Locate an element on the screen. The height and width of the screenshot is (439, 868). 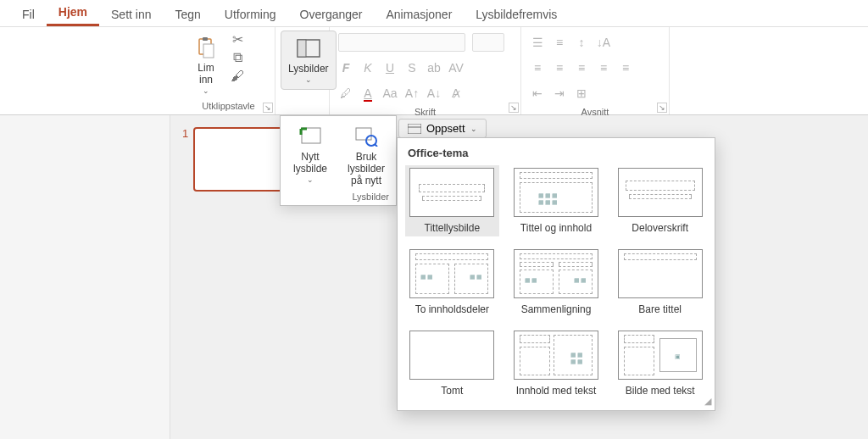
copy-button: ⧉ is located at coordinates (237, 58).